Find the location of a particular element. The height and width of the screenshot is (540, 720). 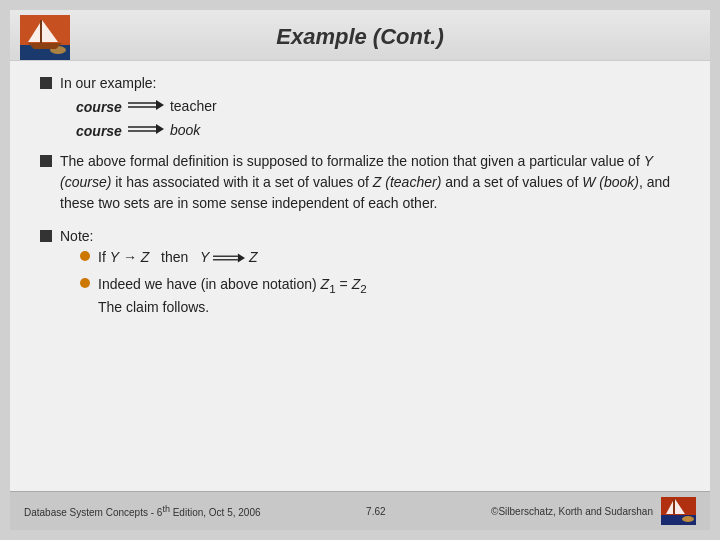

bullet-2: The above formal definition is supposed … is located at coordinates (360, 182).